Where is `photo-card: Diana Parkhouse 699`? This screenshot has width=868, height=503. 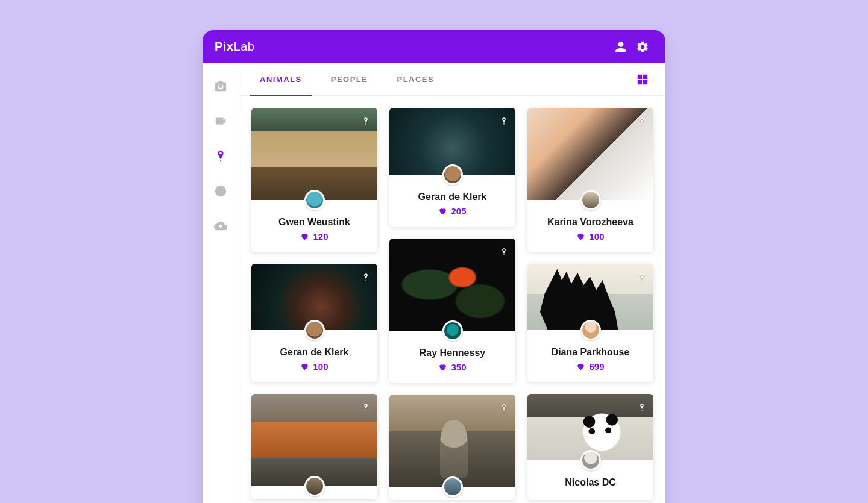
photo-card: Diana Parkhouse 699 is located at coordinates (591, 323).